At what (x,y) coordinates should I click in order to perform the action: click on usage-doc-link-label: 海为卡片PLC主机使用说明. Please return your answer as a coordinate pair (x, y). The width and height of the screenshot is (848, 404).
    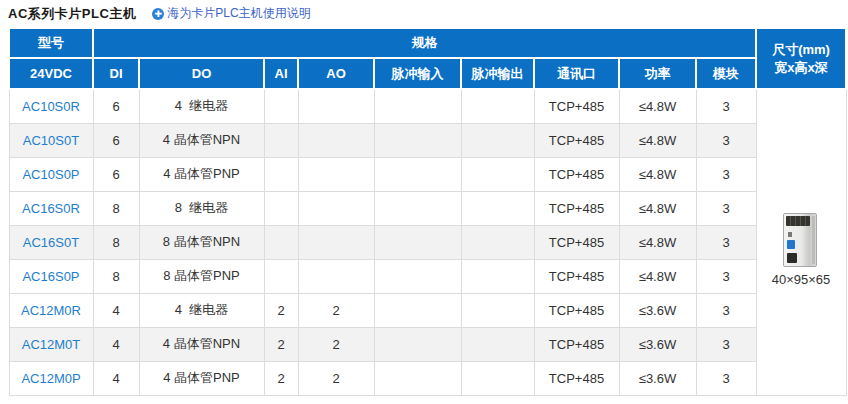
    Looking at the image, I should click on (238, 14).